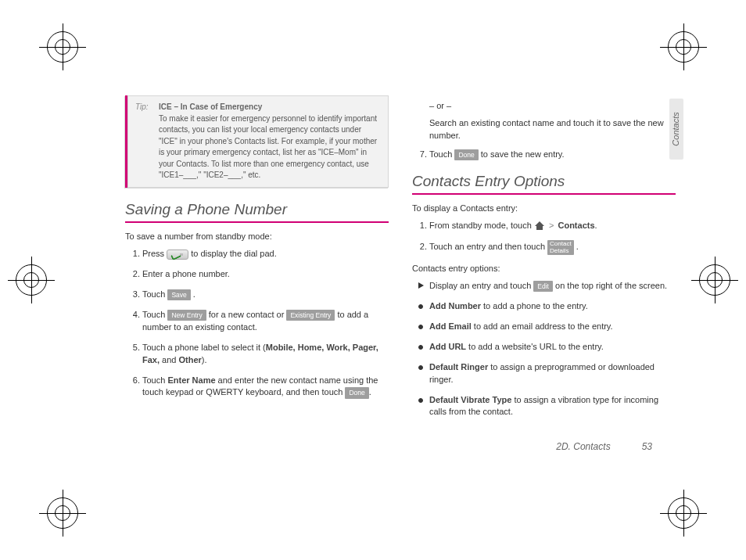 This screenshot has width=746, height=560. Describe the element at coordinates (266, 387) in the screenshot. I see `step-6: Touch Enter Name and enter the new conta…` at that location.